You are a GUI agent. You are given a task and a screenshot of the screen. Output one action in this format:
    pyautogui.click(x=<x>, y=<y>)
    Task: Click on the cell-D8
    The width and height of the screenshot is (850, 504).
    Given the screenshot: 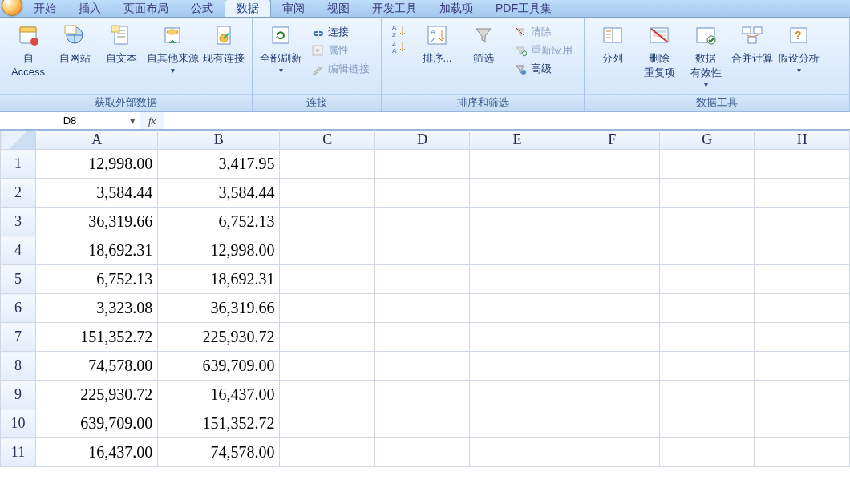 What is the action you would take?
    pyautogui.click(x=422, y=366)
    